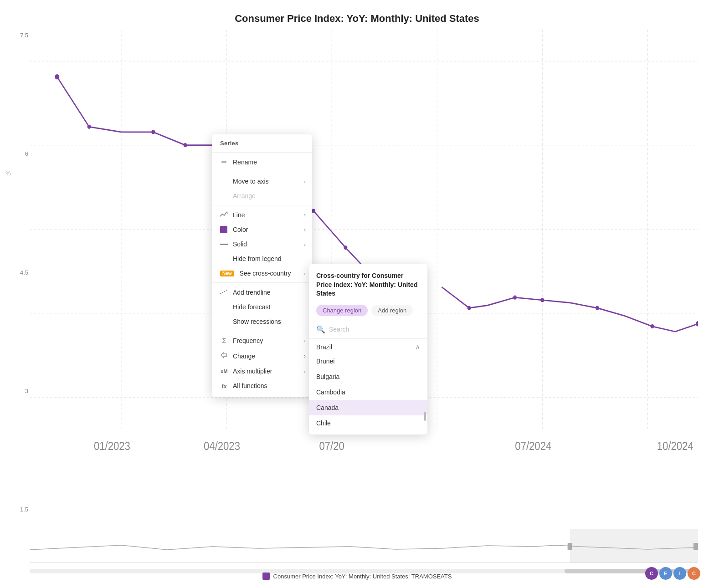 The width and height of the screenshot is (714, 588). I want to click on menu-item-add-trendline: Add trendline, so click(262, 292).